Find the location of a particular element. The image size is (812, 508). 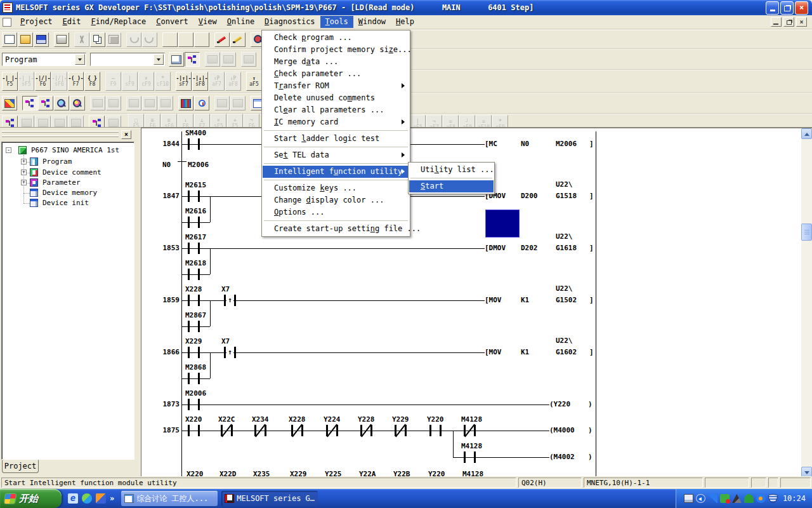

ladder-symbol-F8-button: { }F8 is located at coordinates (93, 81).